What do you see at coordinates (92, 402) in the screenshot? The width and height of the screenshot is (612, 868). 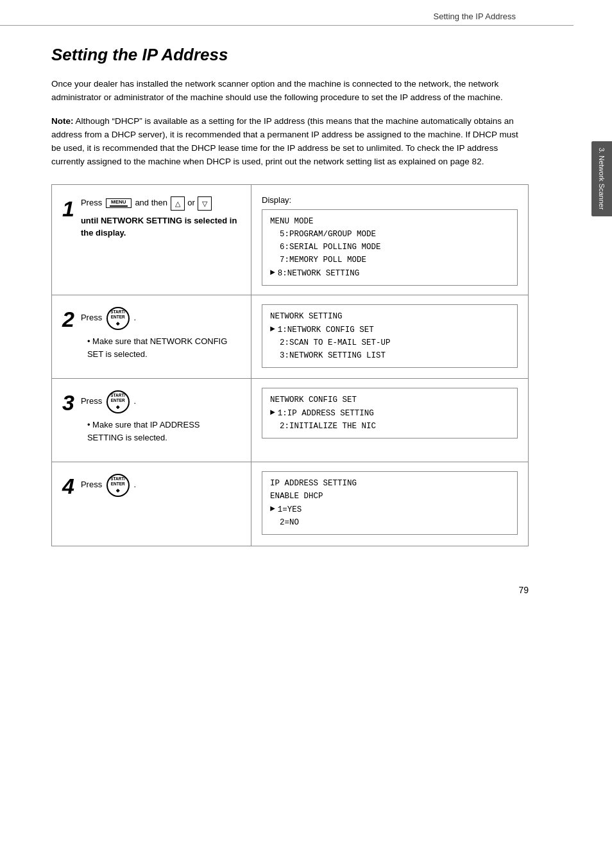 I see `step-3-press-label: Press` at bounding box center [92, 402].